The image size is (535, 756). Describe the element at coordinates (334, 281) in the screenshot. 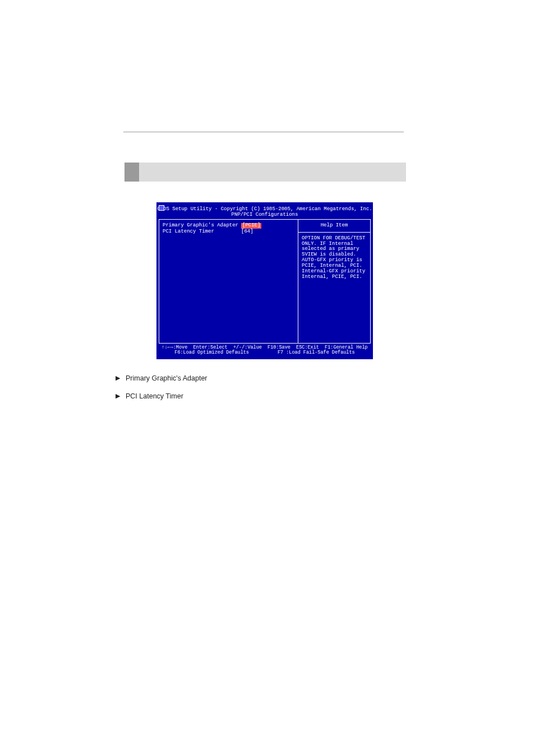

I see `bios-help-panel: Help Item OPTION FOR DEBUG/TEST ONLY. IF…` at that location.